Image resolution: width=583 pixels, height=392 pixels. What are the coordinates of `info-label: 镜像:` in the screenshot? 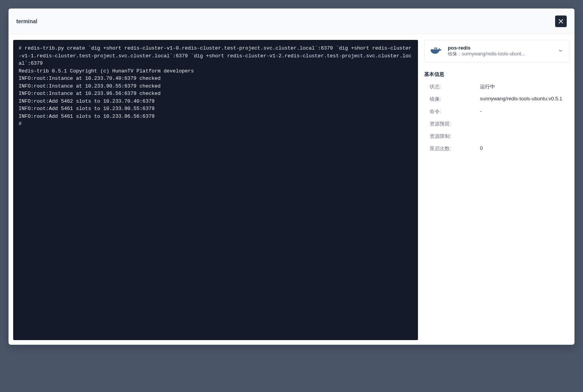 It's located at (455, 99).